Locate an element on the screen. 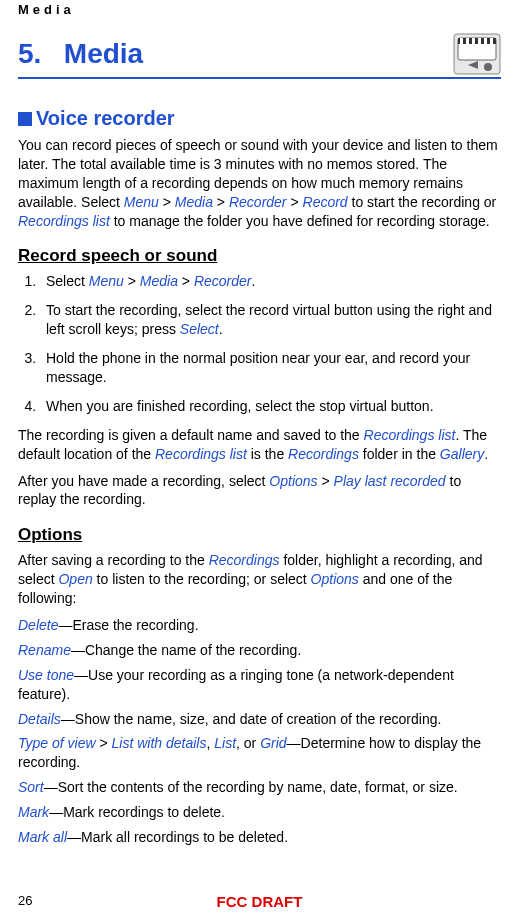  option-key: Details is located at coordinates (40, 719).